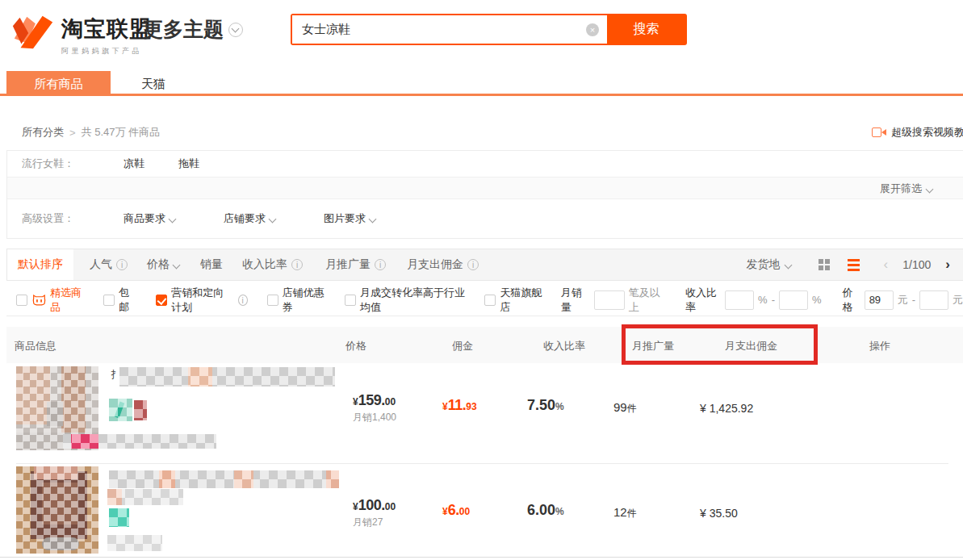 This screenshot has width=963, height=560. Describe the element at coordinates (134, 164) in the screenshot. I see `filter-option-sandals: 凉鞋` at that location.